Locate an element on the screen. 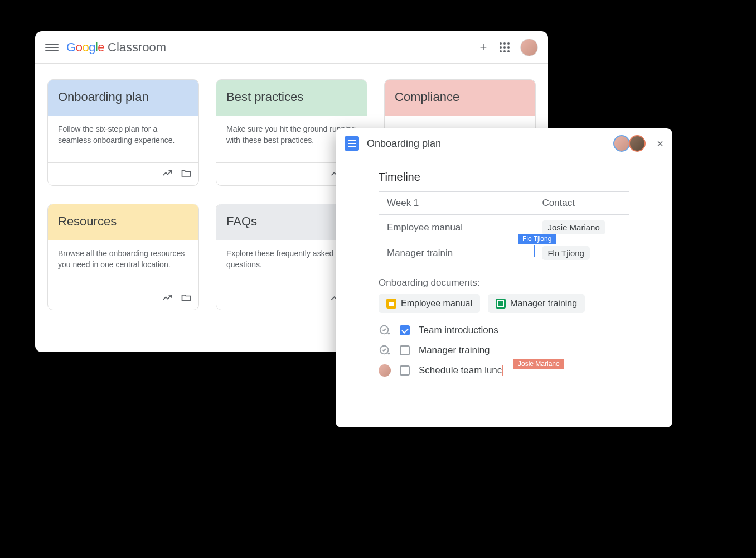  pill-label: Manager training is located at coordinates (544, 304).